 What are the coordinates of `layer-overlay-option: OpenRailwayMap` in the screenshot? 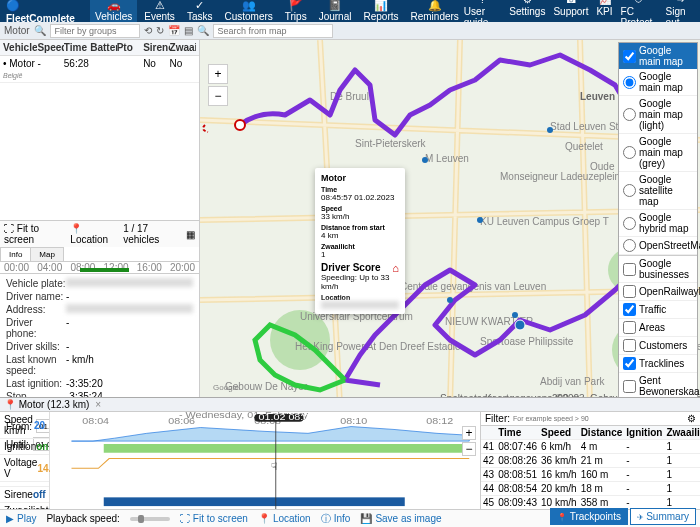 It's located at (658, 292).